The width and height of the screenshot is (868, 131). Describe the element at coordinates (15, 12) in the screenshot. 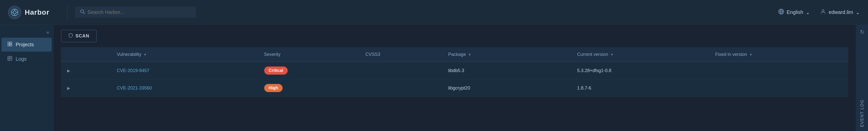

I see `logo-icon` at that location.